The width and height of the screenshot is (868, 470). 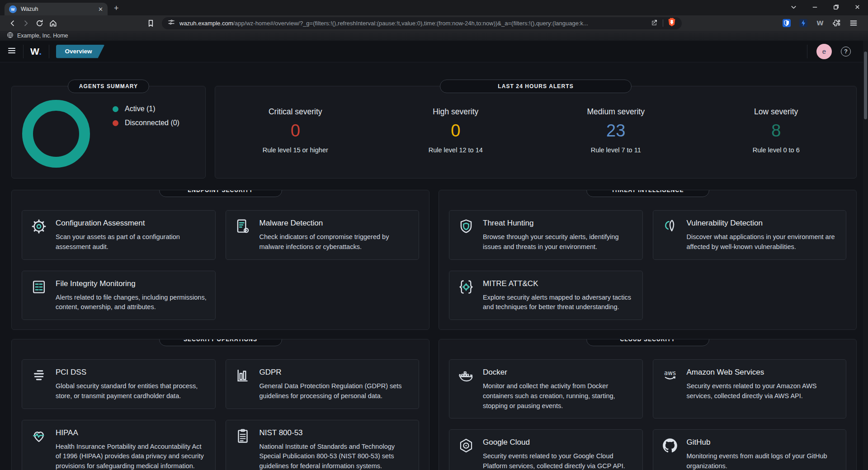 I want to click on legend-item-disconnected: Disconnected (0), so click(x=146, y=123).